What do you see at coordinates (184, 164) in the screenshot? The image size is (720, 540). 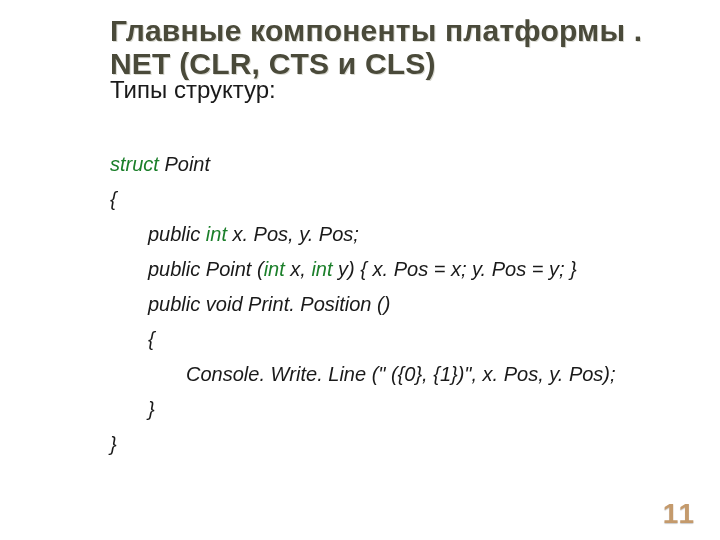 I see `code-text: Point` at bounding box center [184, 164].